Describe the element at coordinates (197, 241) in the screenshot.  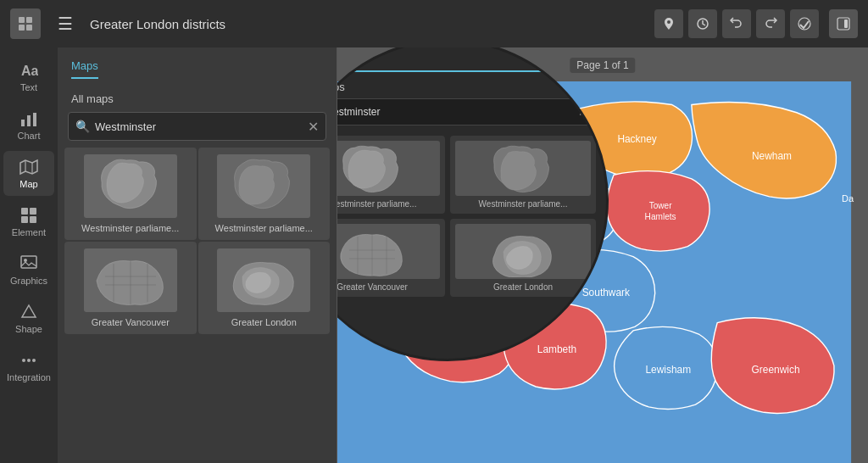
I see `map-grid: Westminster parliame... Westminster parl…` at that location.